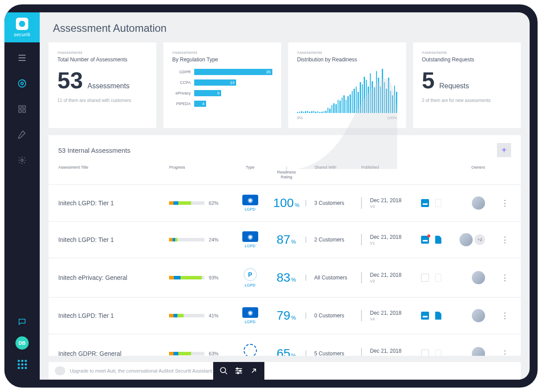 The width and height of the screenshot is (542, 392). I want to click on logo-icon, so click(22, 24).